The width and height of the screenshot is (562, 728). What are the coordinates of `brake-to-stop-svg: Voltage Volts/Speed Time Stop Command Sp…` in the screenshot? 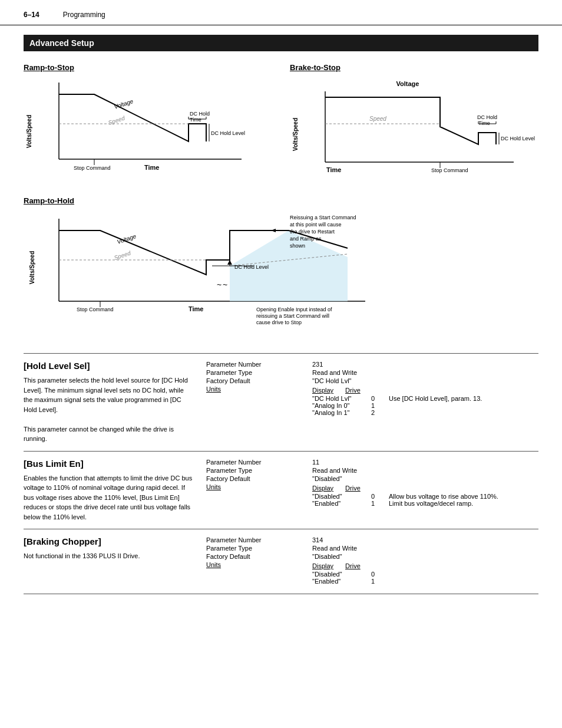 It's located at (414, 130).